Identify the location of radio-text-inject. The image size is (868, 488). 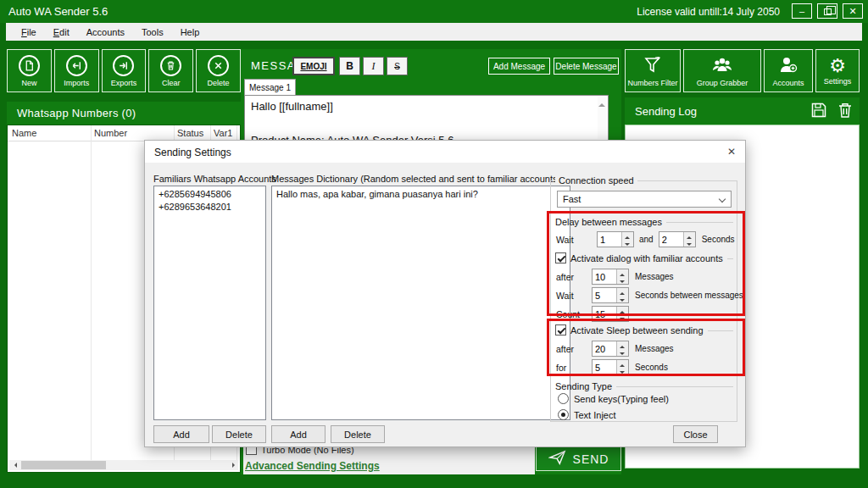
(563, 415).